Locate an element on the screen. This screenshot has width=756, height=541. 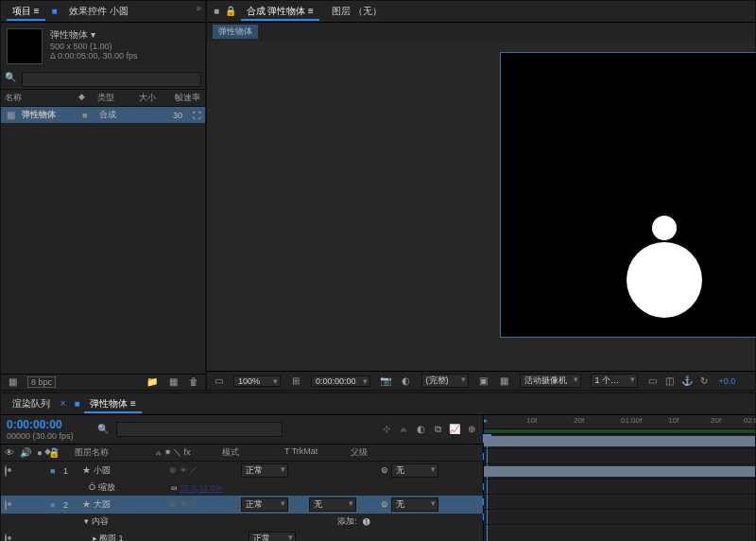
group-row-ellipse: ▸ 椭圆 1 正常 is located at coordinates (242, 535).